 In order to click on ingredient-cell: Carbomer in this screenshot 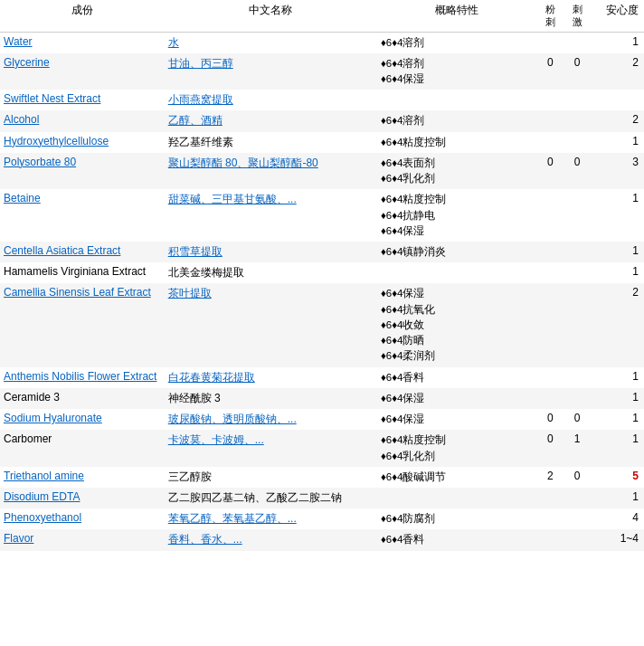, I will do `click(82, 449)`.